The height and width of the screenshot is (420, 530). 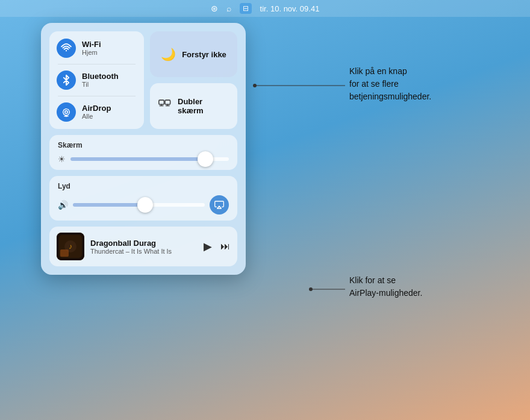 I want to click on sound-row: 🔊, so click(x=143, y=205).